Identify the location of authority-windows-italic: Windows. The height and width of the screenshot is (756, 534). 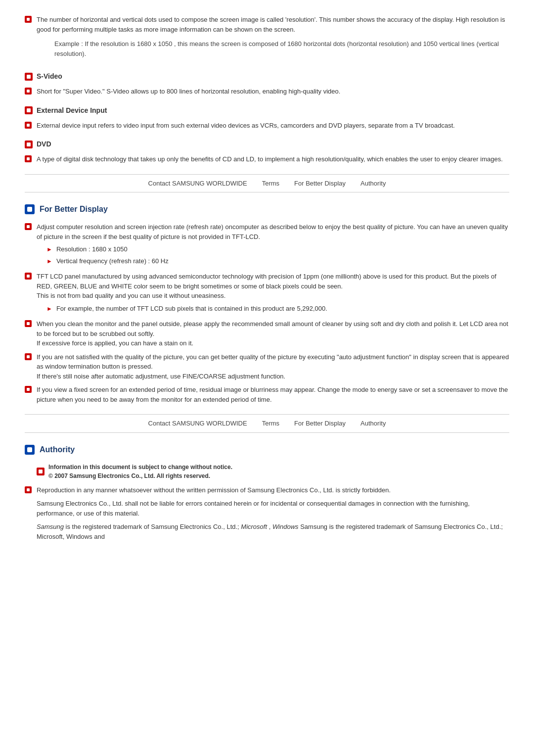
(286, 526).